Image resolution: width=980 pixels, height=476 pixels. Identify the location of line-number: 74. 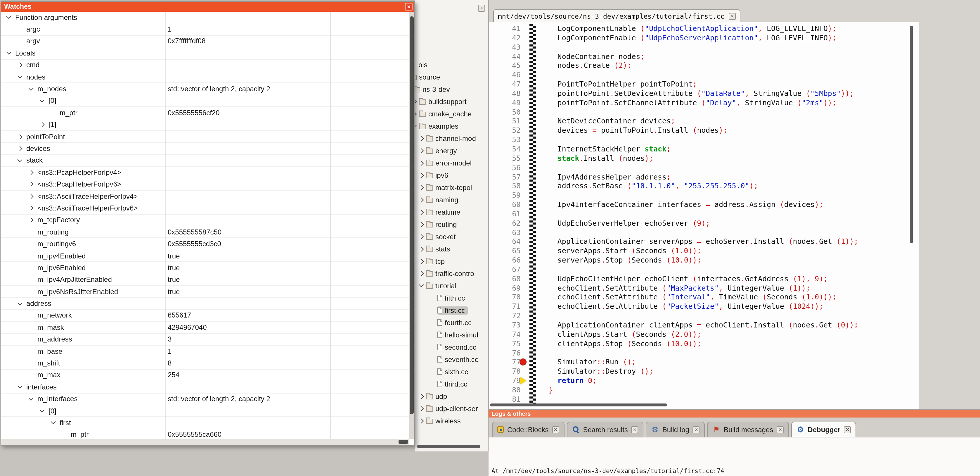
(505, 334).